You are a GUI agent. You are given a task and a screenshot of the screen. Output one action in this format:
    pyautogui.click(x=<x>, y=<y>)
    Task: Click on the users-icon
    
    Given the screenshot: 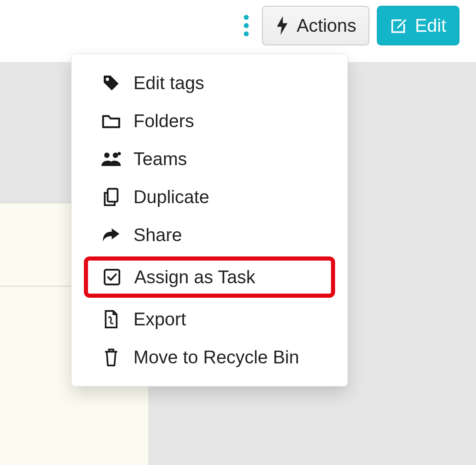 What is the action you would take?
    pyautogui.click(x=111, y=159)
    